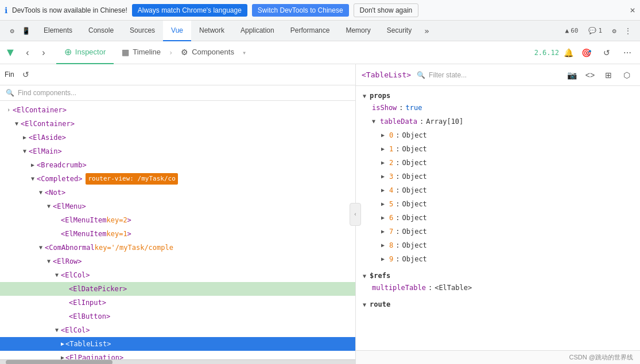 This screenshot has width=640, height=364. I want to click on scrollbar-thumb, so click(59, 362).